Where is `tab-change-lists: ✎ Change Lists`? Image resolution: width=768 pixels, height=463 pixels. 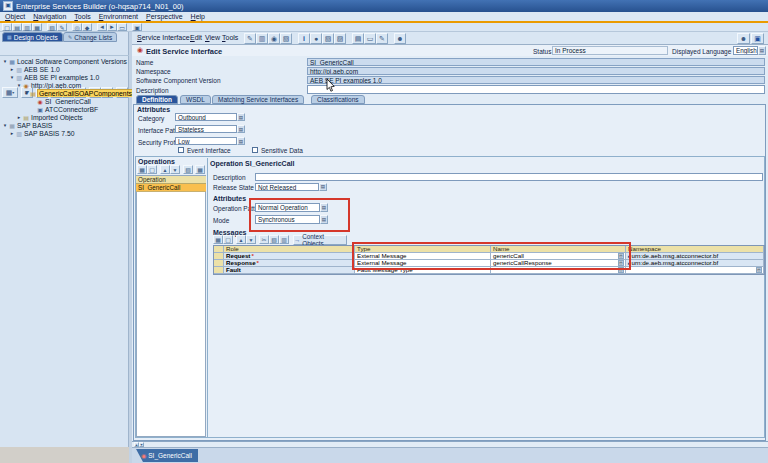 tab-change-lists: ✎ Change Lists is located at coordinates (90, 37).